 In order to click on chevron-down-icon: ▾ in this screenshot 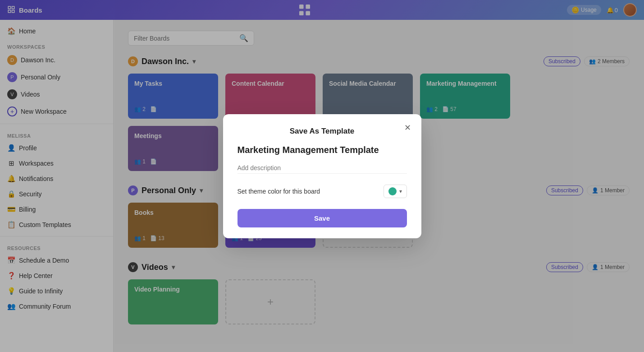, I will do `click(401, 191)`.